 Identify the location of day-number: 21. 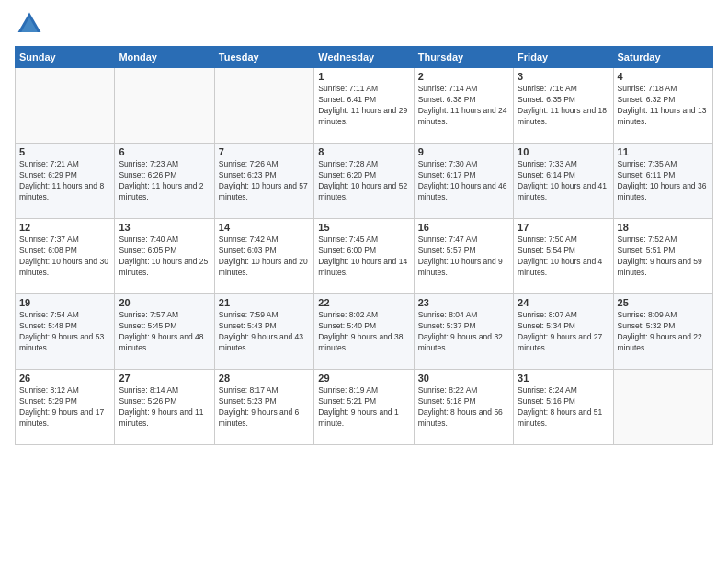
(265, 303).